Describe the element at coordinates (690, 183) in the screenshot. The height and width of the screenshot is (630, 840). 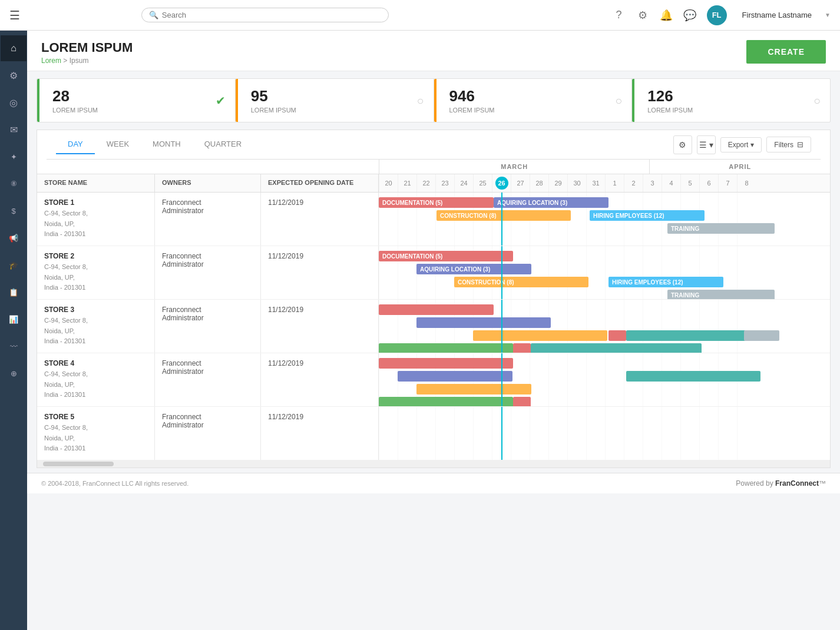
I see `gantt-date-cell: 5` at that location.